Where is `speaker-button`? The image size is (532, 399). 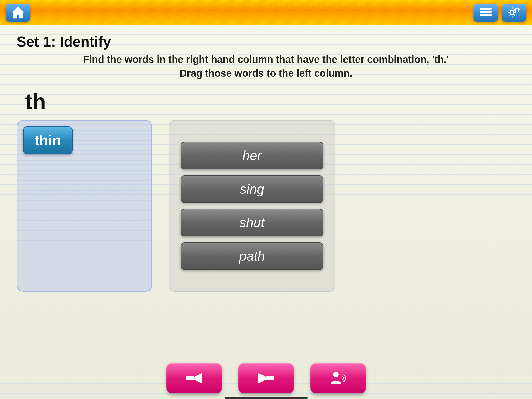 speaker-button is located at coordinates (338, 378).